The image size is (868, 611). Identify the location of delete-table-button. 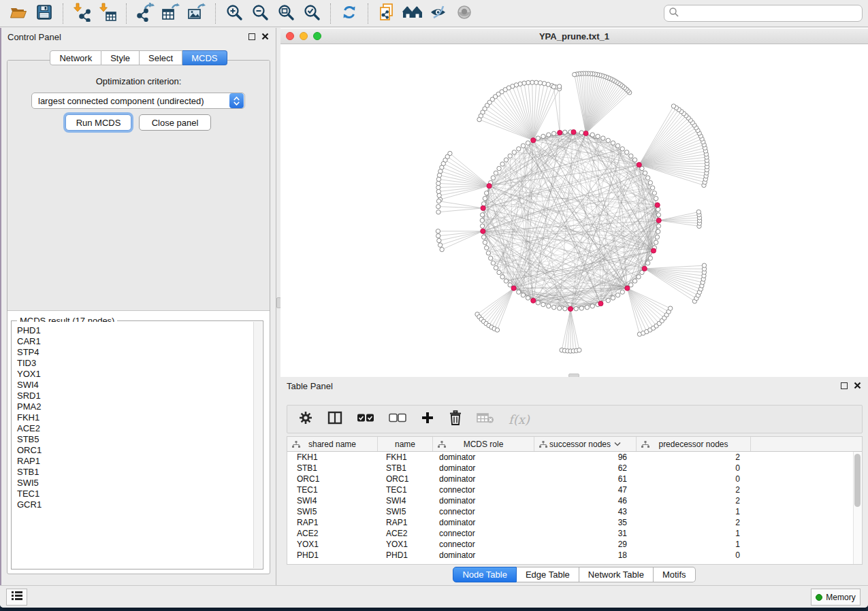
(485, 419).